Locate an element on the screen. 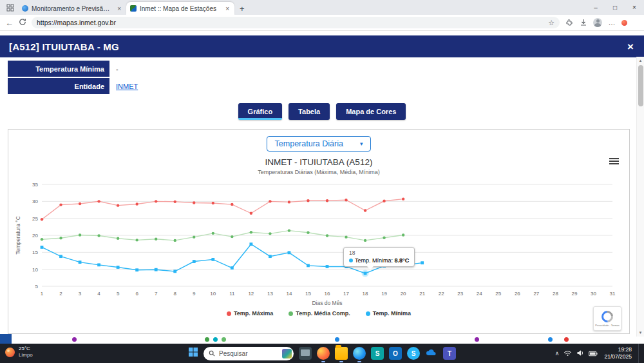  taskbar-weather-widget: 25°C Limpo is located at coordinates (19, 352).